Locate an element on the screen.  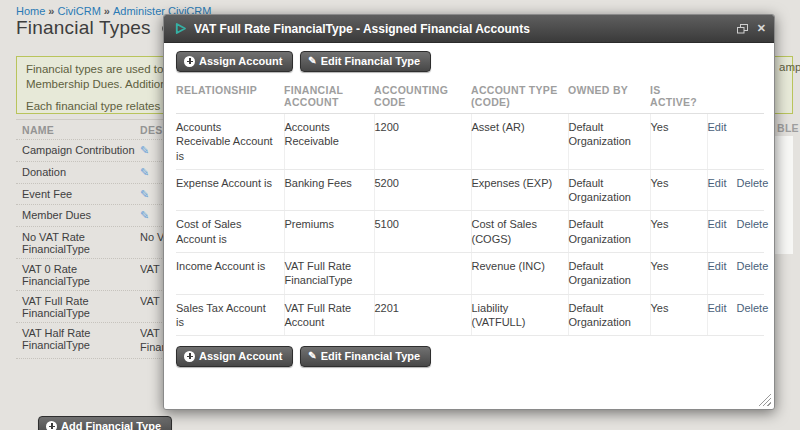
assigned-account-row: Expense Account isBanking Fees5200Expens… is located at coordinates (470, 190).